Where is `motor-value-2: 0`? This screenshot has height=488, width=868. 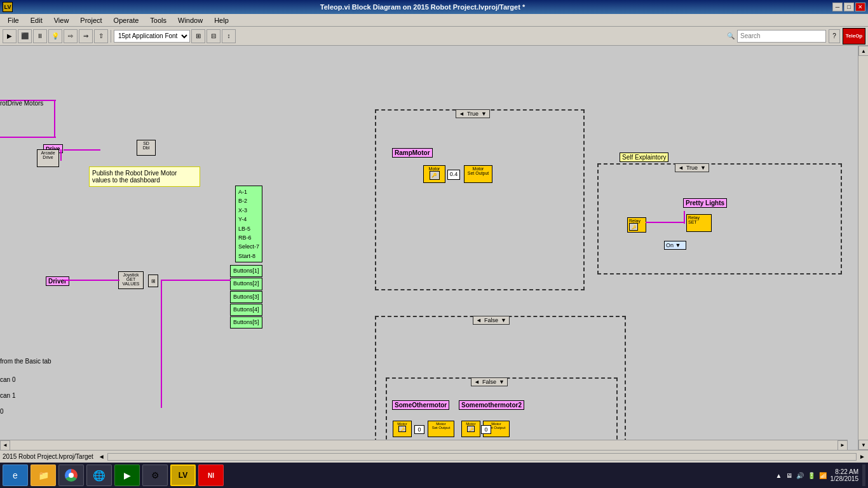 motor-value-2: 0 is located at coordinates (419, 430).